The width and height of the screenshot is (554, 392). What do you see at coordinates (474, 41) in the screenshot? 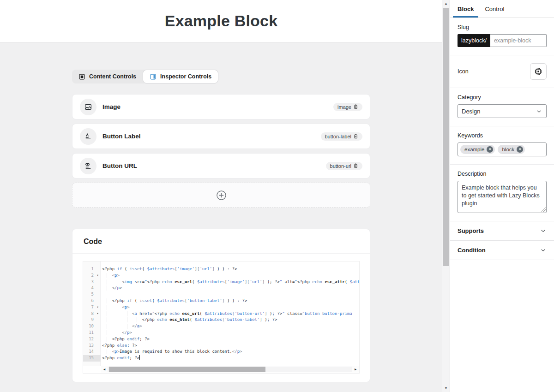
I see `slug-prefix: lazyblock/` at bounding box center [474, 41].